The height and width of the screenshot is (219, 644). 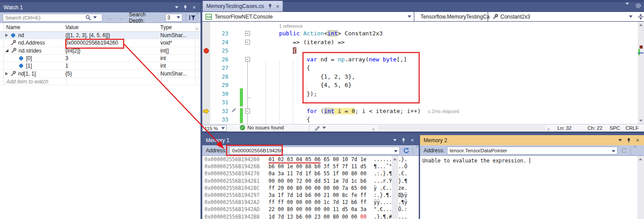 What do you see at coordinates (532, 187) in the screenshot?
I see `memory2-view: Unable to evaluate the expression.` at bounding box center [532, 187].